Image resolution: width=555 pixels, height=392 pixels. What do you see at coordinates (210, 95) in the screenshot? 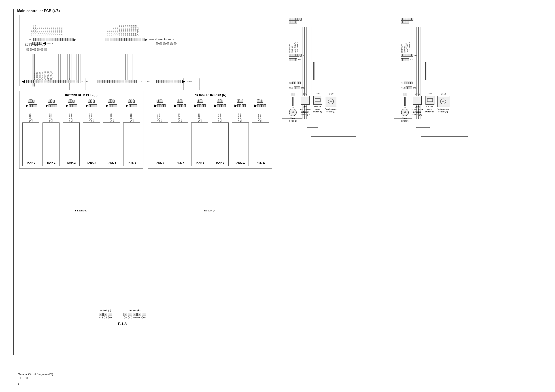
I see `rom-pcb-right-title: Ink tank ROM PCB (R)` at bounding box center [210, 95].